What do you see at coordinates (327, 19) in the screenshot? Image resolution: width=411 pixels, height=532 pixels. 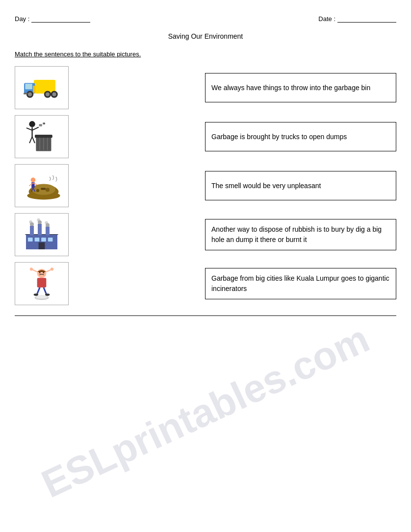 I see `date-label: Date :` at bounding box center [327, 19].